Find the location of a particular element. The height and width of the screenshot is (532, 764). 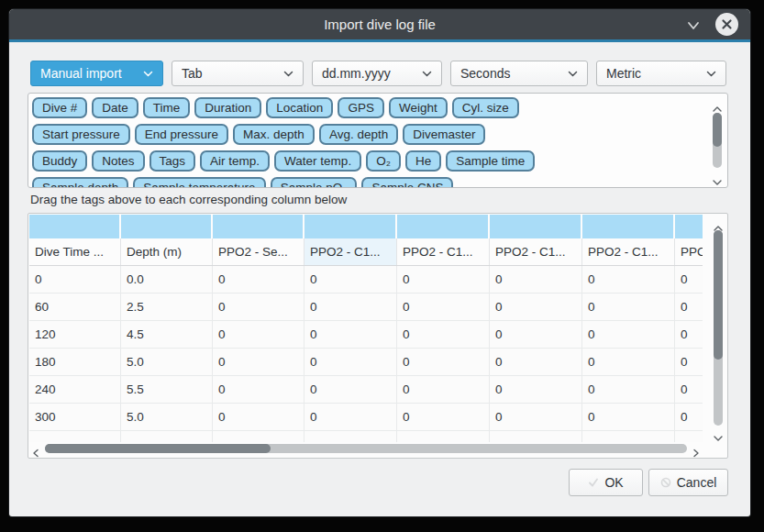

tag-end-pressure: End pressure is located at coordinates (182, 134).